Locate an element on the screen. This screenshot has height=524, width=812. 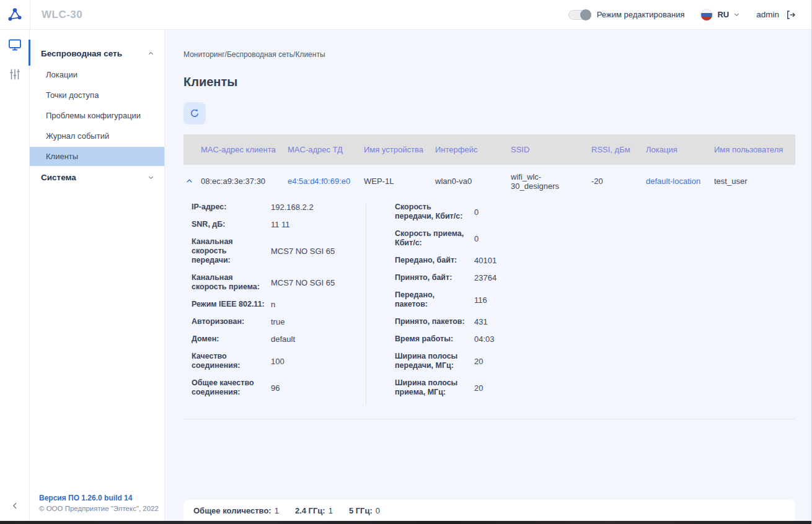
col-ap-mac: MAC-адрес ТД is located at coordinates (326, 150).